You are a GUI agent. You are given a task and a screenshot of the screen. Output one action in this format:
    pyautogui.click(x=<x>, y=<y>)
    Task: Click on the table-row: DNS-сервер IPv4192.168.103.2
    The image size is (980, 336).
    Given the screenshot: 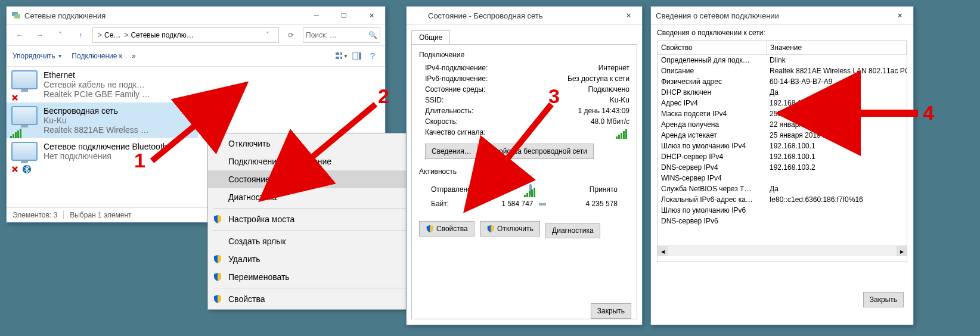 What is the action you would take?
    pyautogui.click(x=782, y=167)
    